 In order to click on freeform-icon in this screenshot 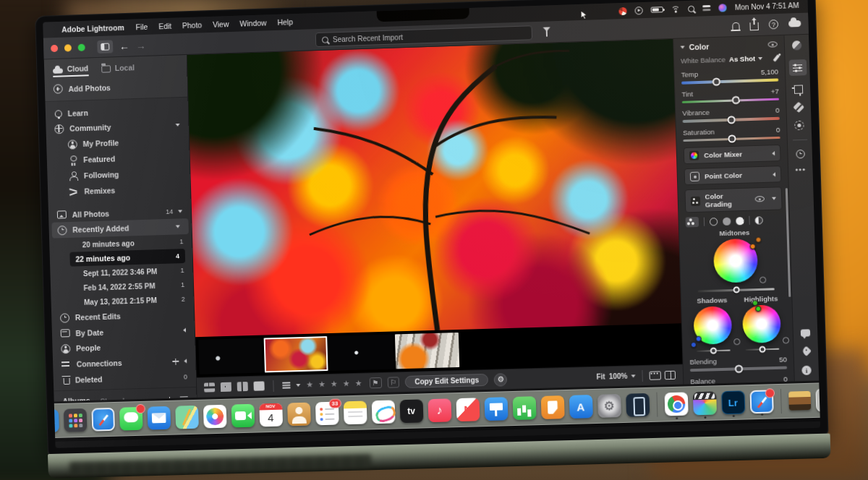, I will do `click(383, 412)`.